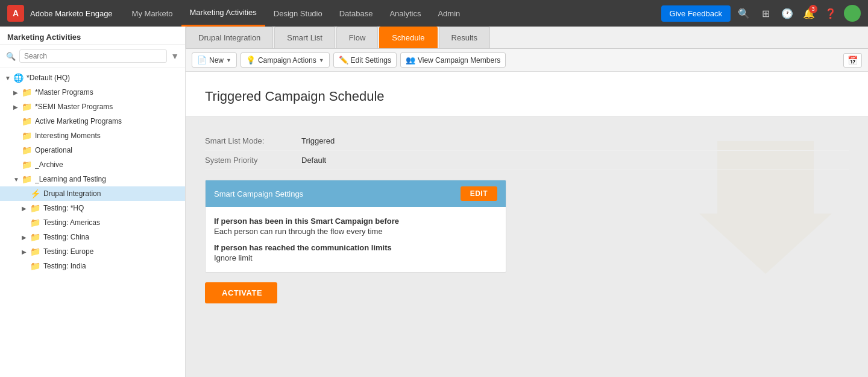 The width and height of the screenshot is (868, 377). What do you see at coordinates (453, 60) in the screenshot?
I see `view-campaign-members-button: 👥 View Campaign Members` at bounding box center [453, 60].